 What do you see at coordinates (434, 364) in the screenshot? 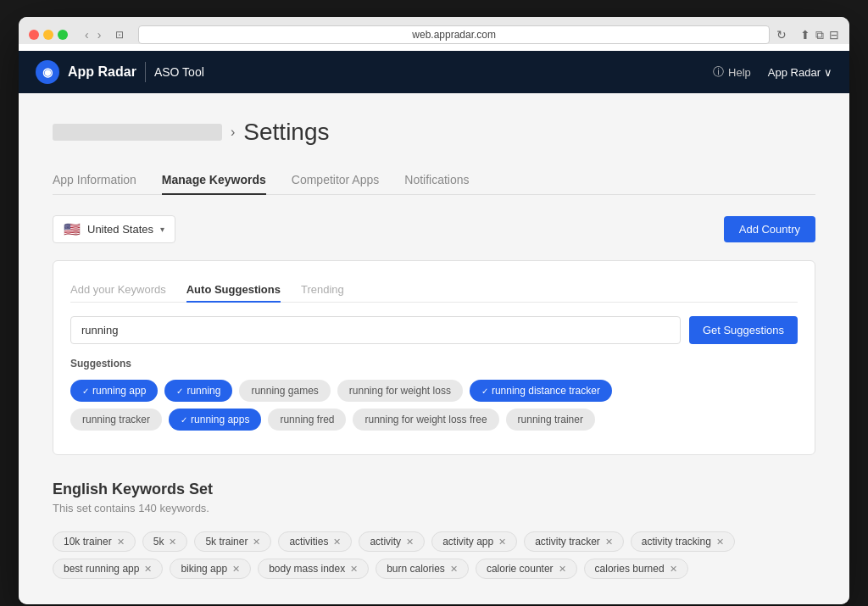
I see `suggestions-label: Suggestions` at bounding box center [434, 364].